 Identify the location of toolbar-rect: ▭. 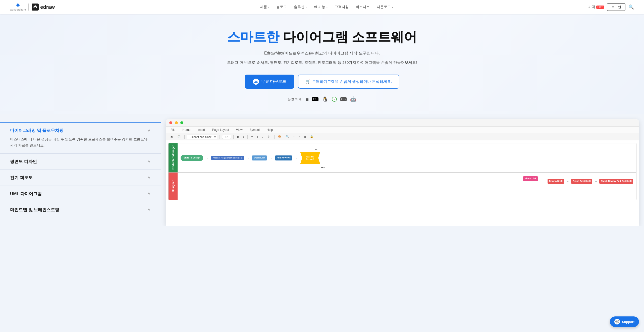
(252, 137).